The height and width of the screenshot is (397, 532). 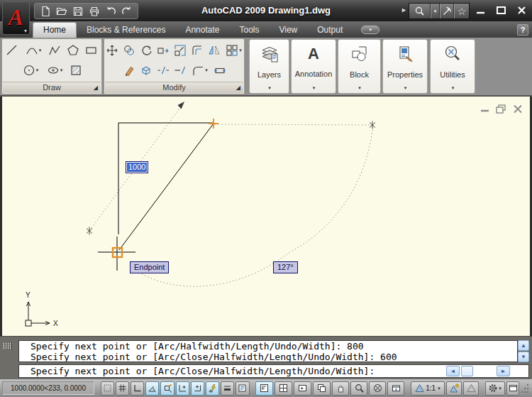 I want to click on scale-button, so click(x=180, y=50).